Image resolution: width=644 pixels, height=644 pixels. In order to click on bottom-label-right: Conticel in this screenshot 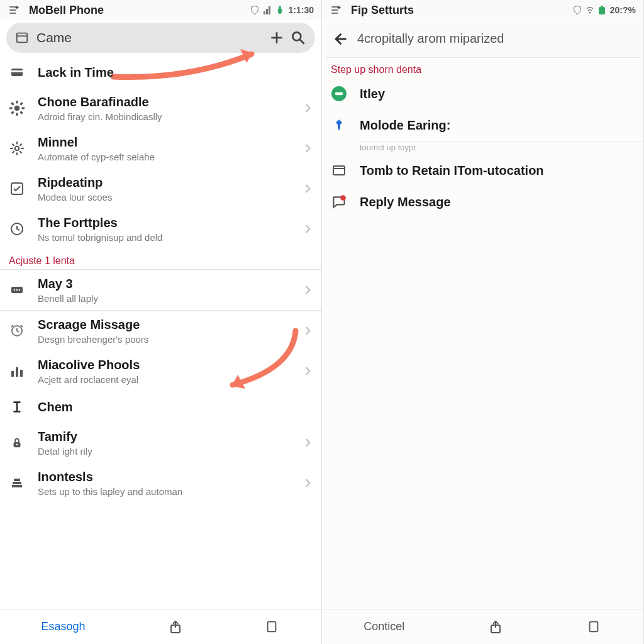, I will do `click(384, 626)`.